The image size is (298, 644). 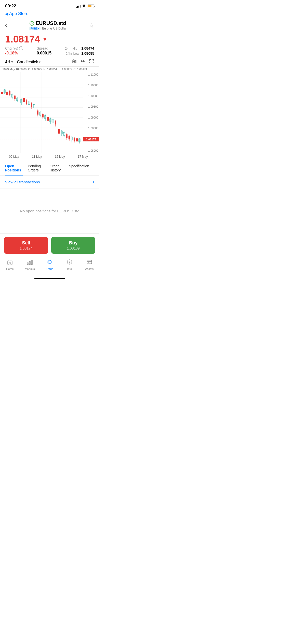 What do you see at coordinates (50, 263) in the screenshot?
I see `trade-icon` at bounding box center [50, 263].